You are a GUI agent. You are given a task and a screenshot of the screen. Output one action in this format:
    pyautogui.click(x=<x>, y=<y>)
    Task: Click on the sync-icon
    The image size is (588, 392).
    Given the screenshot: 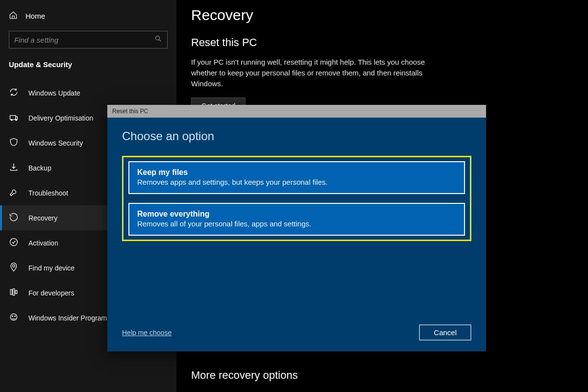 What is the action you would take?
    pyautogui.click(x=14, y=93)
    